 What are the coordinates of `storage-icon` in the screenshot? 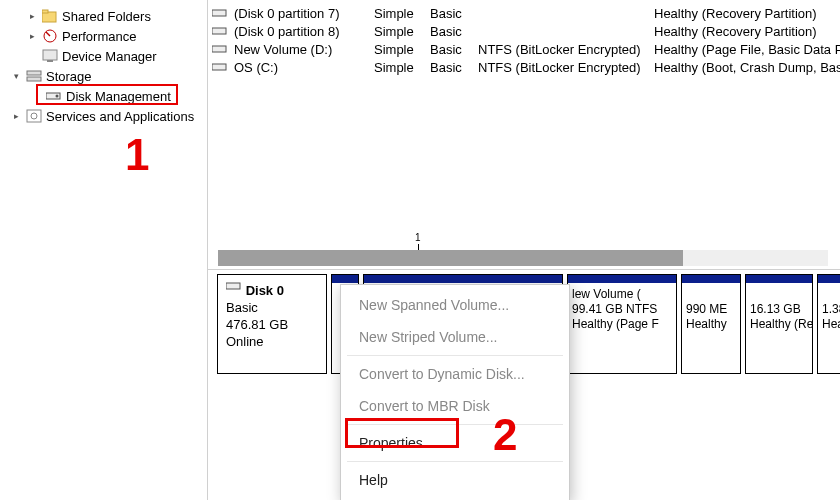 It's located at (34, 76).